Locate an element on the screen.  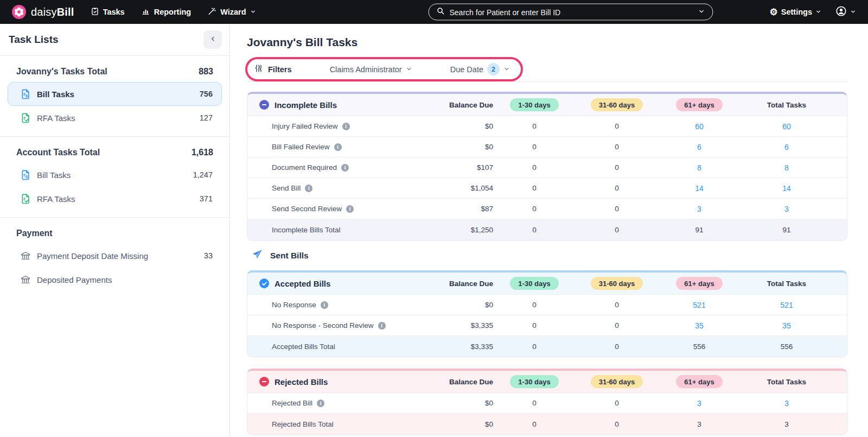
sidebar-section-count: 883 is located at coordinates (206, 72).